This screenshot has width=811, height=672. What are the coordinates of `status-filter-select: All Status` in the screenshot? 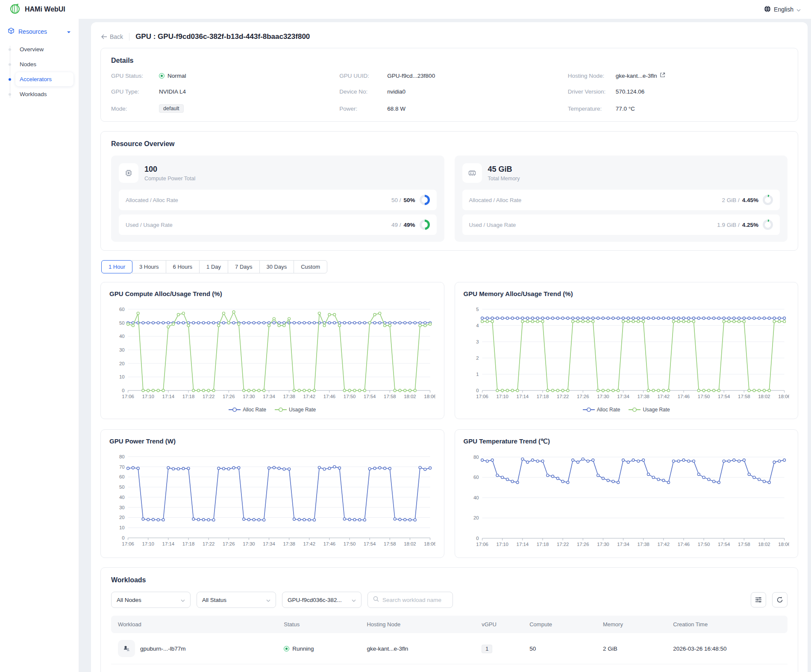 It's located at (236, 600).